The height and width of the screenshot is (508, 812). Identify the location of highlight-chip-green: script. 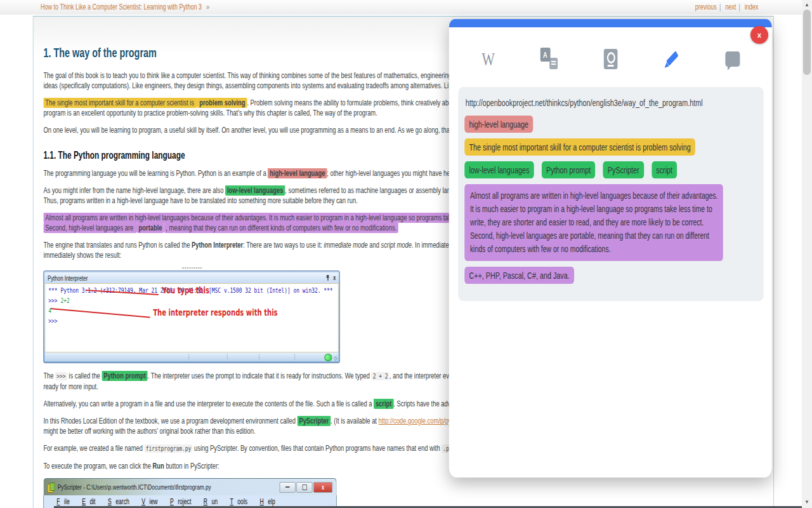
(664, 170).